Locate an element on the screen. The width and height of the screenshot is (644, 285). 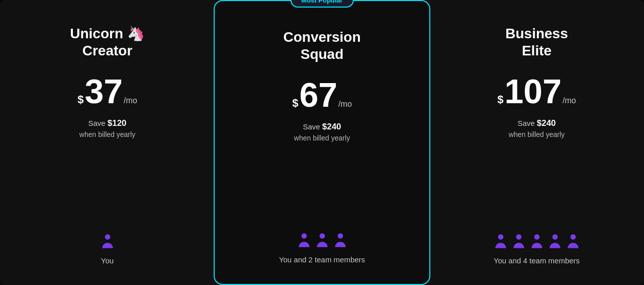
team-label: You is located at coordinates (108, 261).